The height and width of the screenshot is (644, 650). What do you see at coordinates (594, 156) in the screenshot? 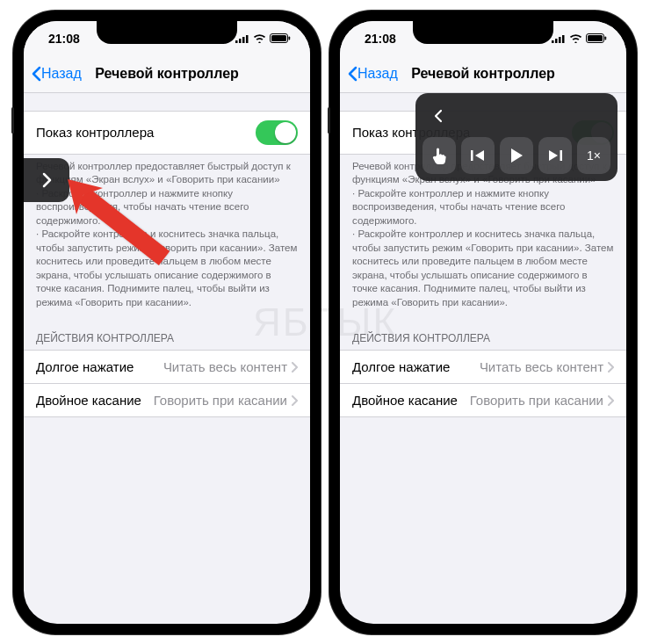
I see `controller-speed-button: 1×` at bounding box center [594, 156].